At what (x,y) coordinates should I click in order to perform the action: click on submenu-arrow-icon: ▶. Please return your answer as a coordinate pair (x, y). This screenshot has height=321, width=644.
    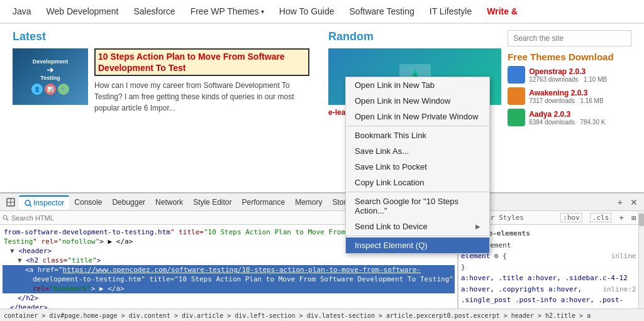
    Looking at the image, I should click on (478, 226).